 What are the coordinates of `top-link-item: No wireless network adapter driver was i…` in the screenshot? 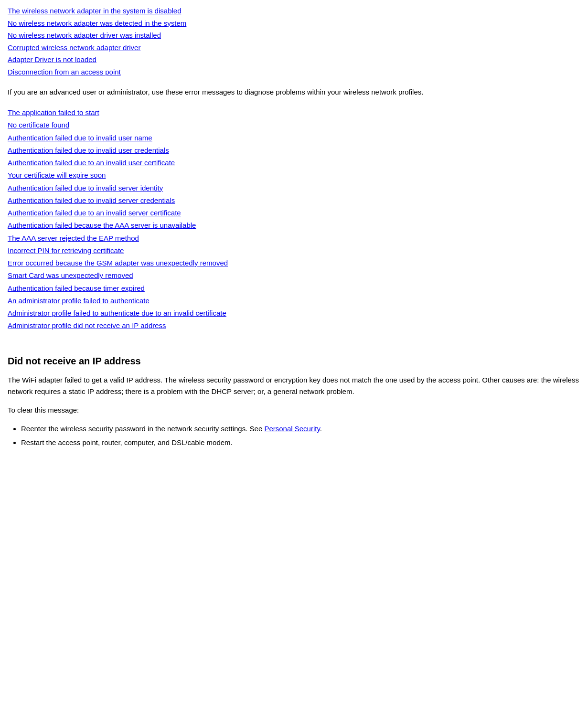 It's located at (294, 35).